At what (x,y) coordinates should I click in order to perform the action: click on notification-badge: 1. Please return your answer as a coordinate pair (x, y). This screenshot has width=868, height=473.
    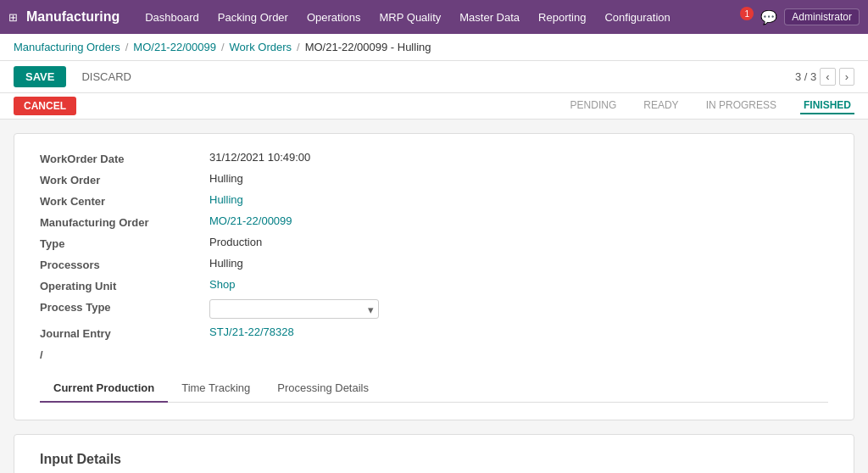
    Looking at the image, I should click on (747, 14).